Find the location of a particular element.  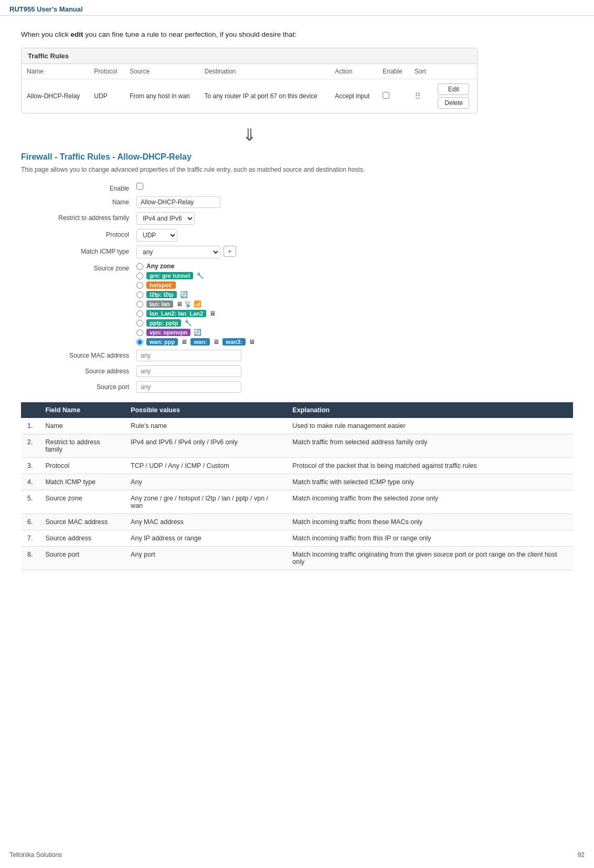

icmp-select: any is located at coordinates (178, 252).